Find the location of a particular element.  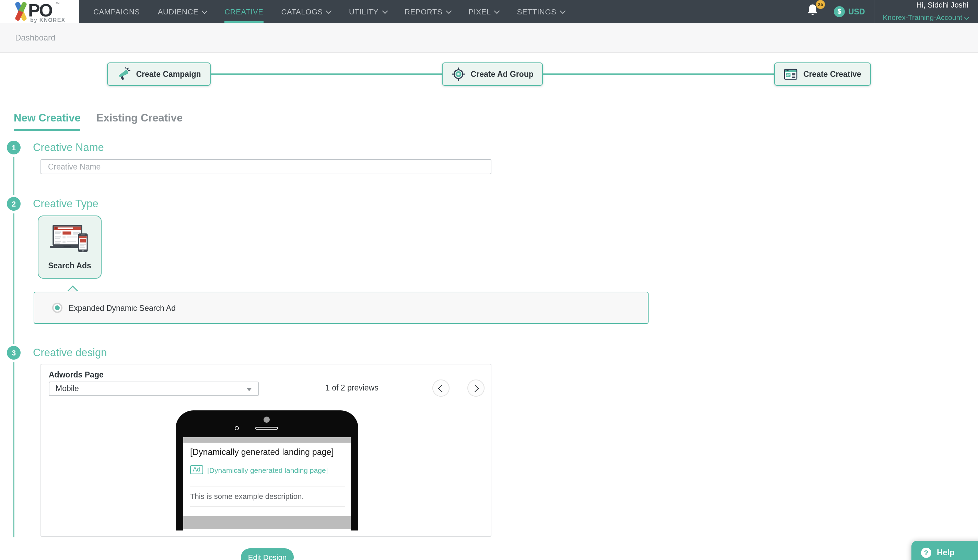

step-number-1: 1 is located at coordinates (14, 148).